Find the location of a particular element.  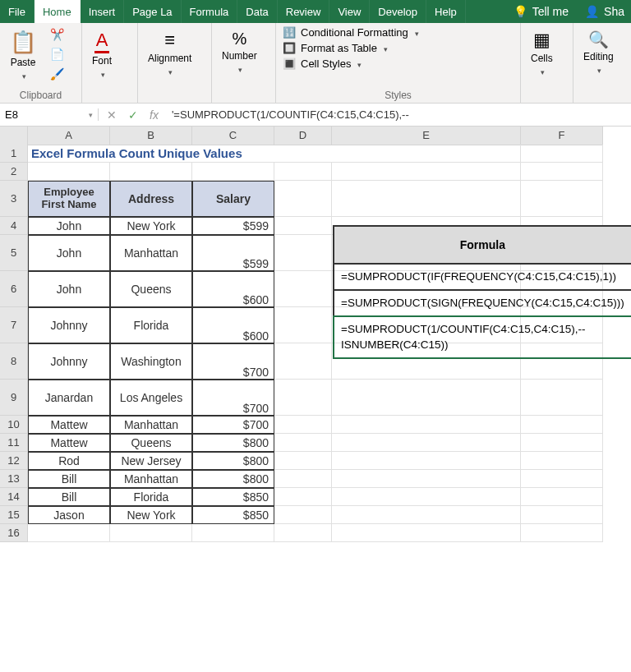

share-label: Sha is located at coordinates (615, 12).